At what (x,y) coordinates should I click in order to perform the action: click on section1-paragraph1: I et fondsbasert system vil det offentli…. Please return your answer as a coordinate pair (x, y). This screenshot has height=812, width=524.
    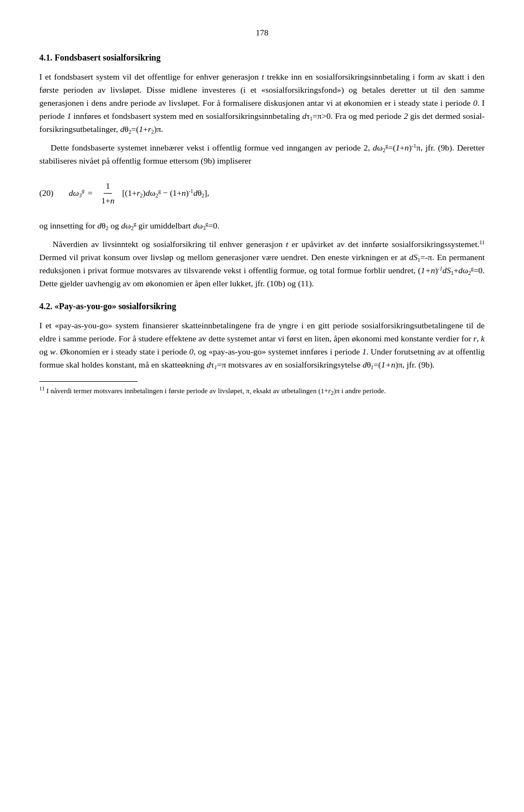
    Looking at the image, I should click on (262, 103).